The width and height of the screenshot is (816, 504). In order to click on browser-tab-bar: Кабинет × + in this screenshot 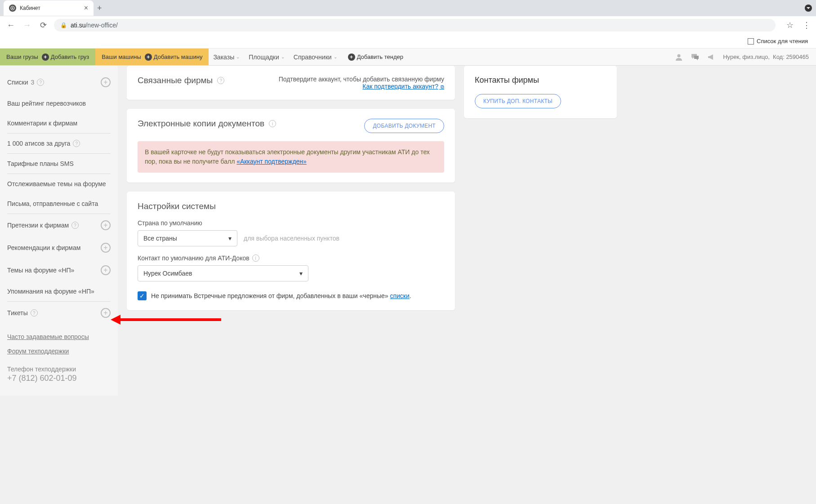, I will do `click(408, 8)`.